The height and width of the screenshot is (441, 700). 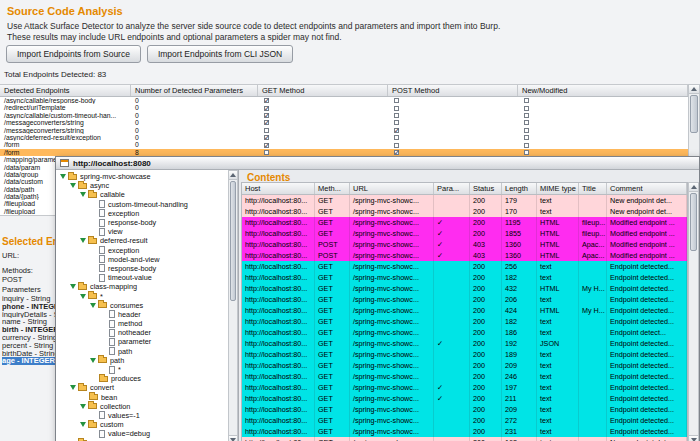 What do you see at coordinates (452, 188) in the screenshot?
I see `column-header-params: Para...` at bounding box center [452, 188].